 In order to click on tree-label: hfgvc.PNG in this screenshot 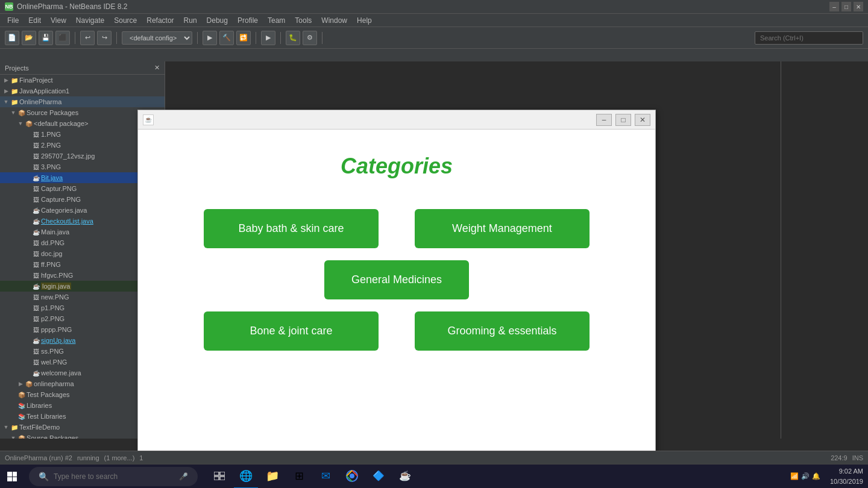, I will do `click(57, 275)`.